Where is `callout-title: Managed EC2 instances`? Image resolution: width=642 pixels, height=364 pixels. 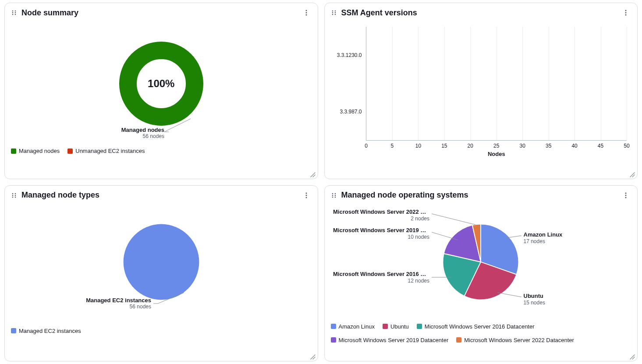
callout-title: Managed EC2 instances is located at coordinates (96, 300).